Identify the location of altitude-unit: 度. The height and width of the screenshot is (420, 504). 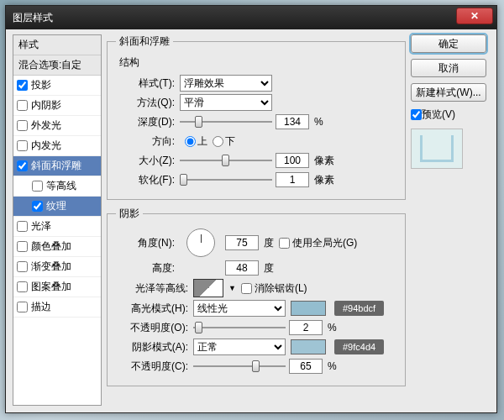
(269, 269).